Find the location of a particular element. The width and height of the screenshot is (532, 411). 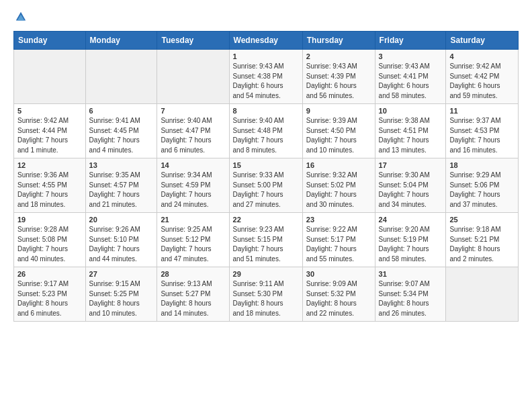

day-cell: 27Sunrise: 9:15 AMSunset: 5:25 PMDayligh… is located at coordinates (121, 294).